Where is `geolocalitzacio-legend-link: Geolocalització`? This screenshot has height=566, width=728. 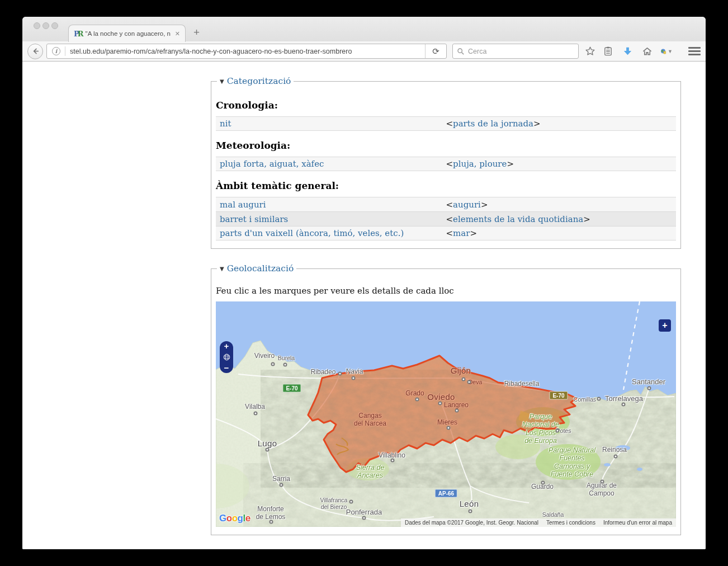 geolocalitzacio-legend-link: Geolocalització is located at coordinates (261, 268).